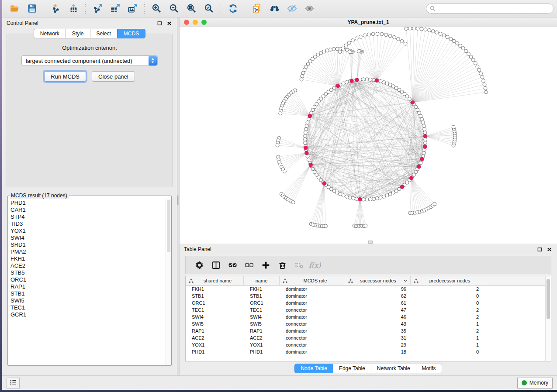  What do you see at coordinates (86, 282) in the screenshot?
I see `mcds-result-list: PHD1CAR1STP4TID3YOX1SWI4SRD1PMA2FKH1ACE2…` at bounding box center [86, 282].